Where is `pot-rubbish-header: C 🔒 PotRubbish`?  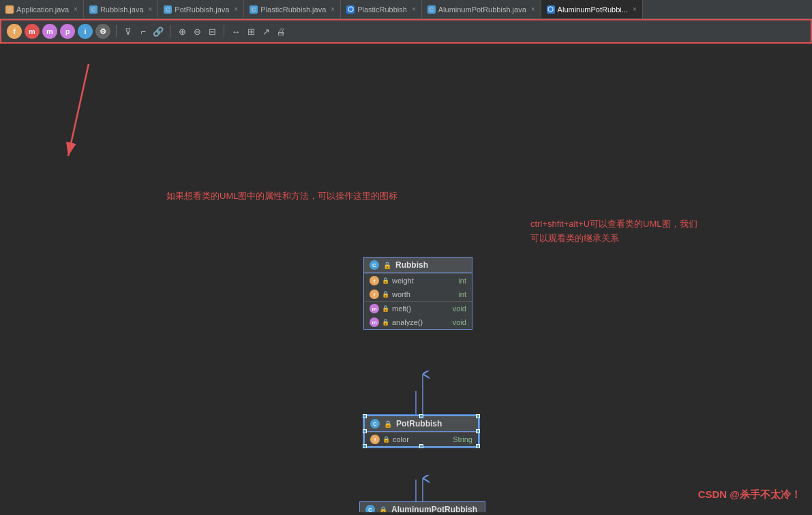
pot-rubbish-header: C 🔒 PotRubbish is located at coordinates (421, 424).